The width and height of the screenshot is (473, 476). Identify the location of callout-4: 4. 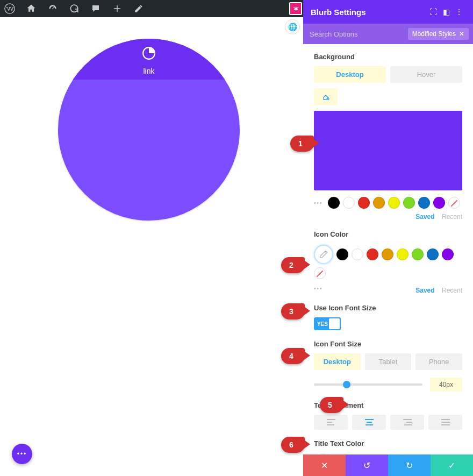
(293, 356).